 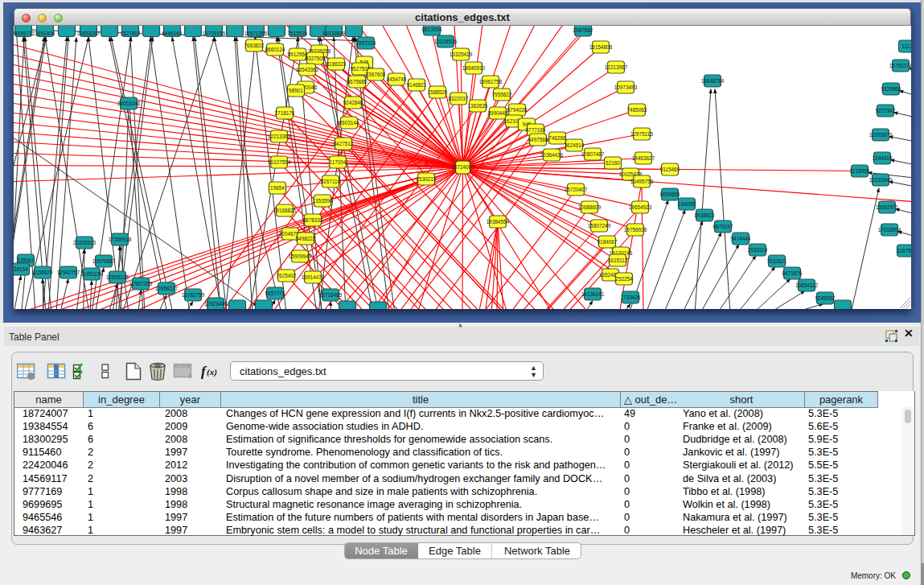 What do you see at coordinates (354, 103) in the screenshot?
I see `svg-text: 9242848` at bounding box center [354, 103].